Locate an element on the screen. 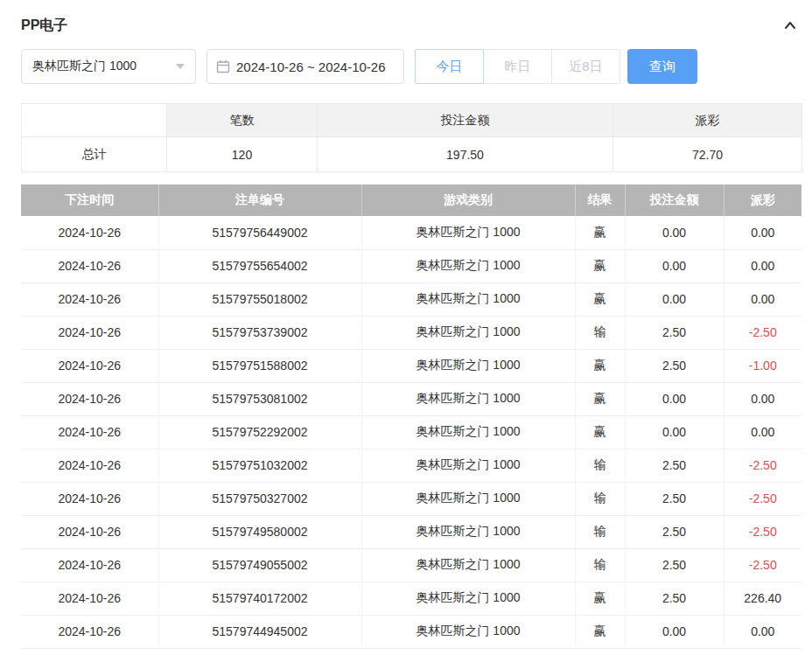 This screenshot has height=655, width=812. game-select: 奥林匹斯之门 1000 is located at coordinates (108, 66).